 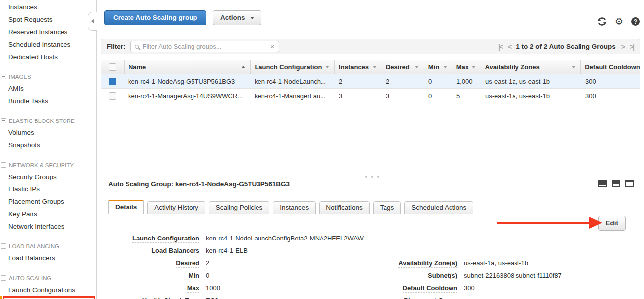 I want to click on sidebar-section-auto-scaling: AUTO SCALING, so click(x=48, y=278).